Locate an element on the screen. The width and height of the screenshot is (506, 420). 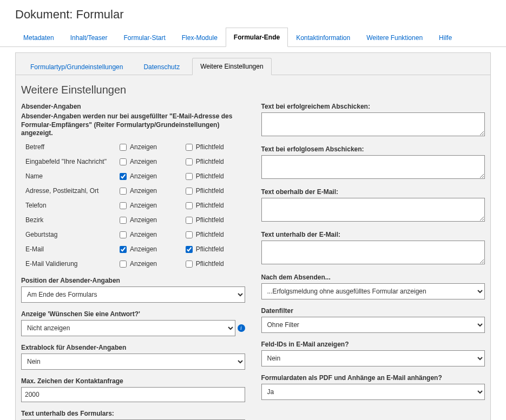
field-ids-select: Nein is located at coordinates (373, 358).